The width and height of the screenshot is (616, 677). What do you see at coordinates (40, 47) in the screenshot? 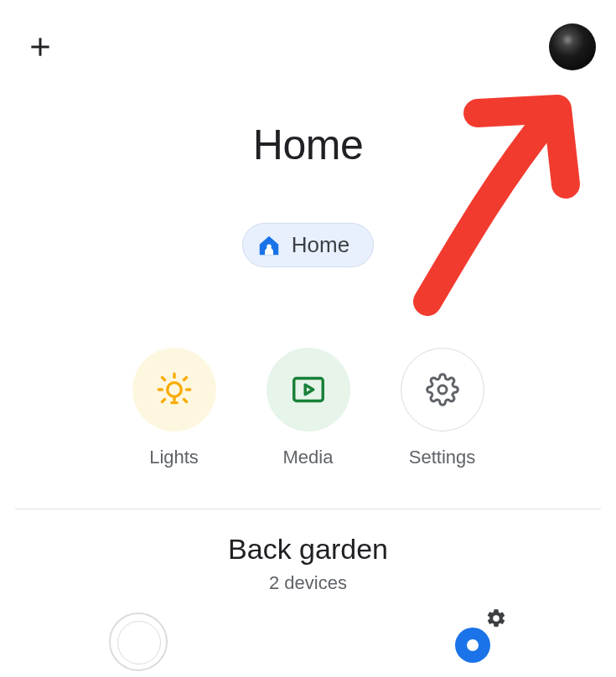
I see `add-button` at bounding box center [40, 47].